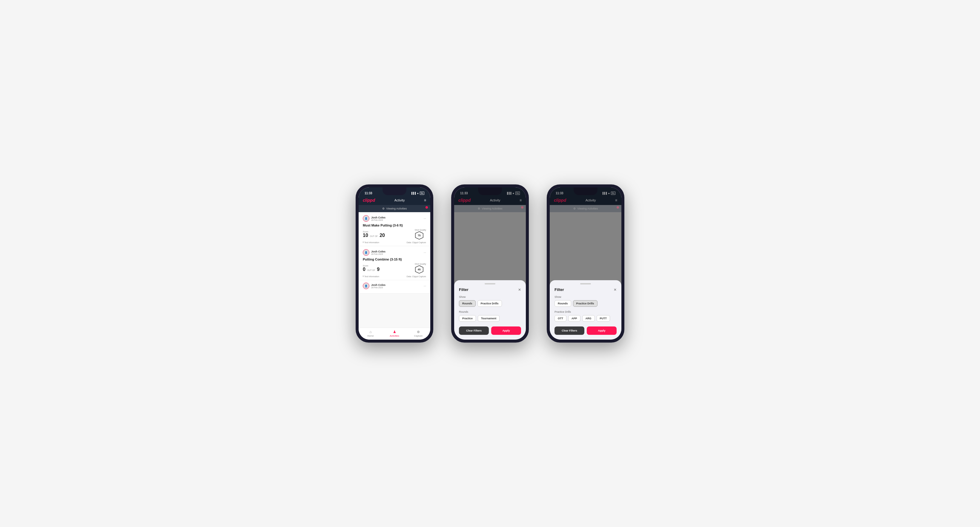 The width and height of the screenshot is (980, 527). Describe the element at coordinates (383, 209) in the screenshot. I see `filter-icon-1: ⚙` at that location.